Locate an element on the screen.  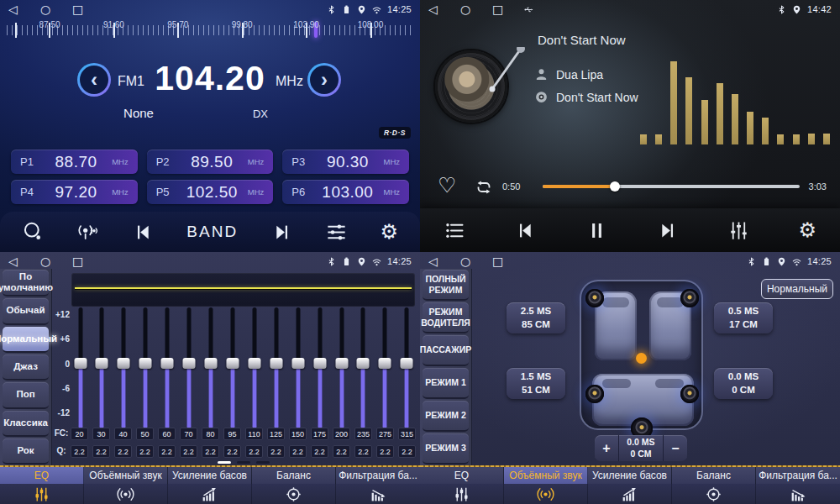
tune-up-button: › is located at coordinates (324, 80).